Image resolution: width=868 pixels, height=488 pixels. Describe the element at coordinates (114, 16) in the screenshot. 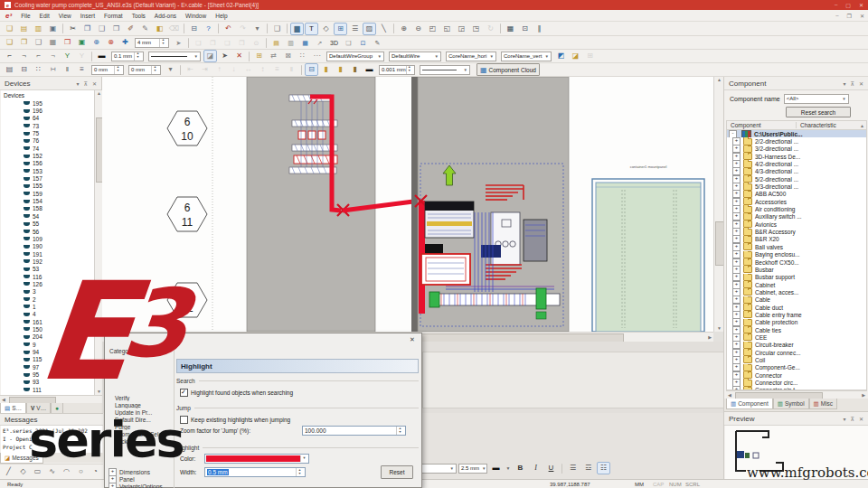

I see `menu-item: Format` at that location.